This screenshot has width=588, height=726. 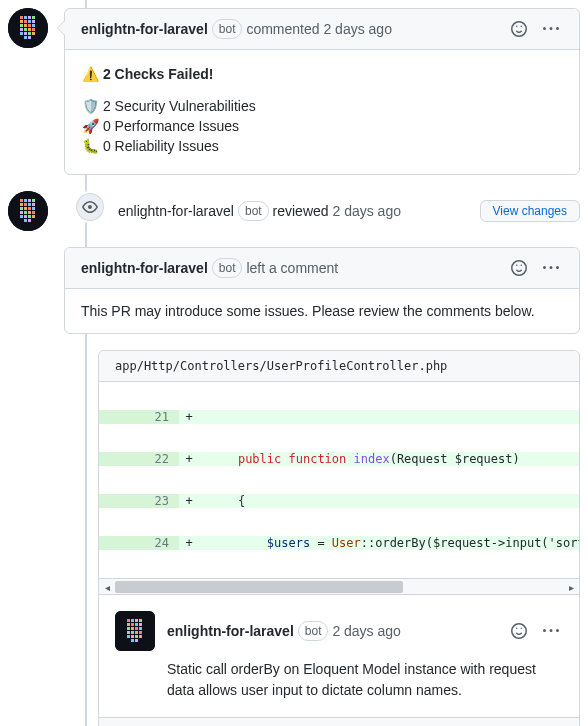 I want to click on line-number: 22, so click(x=139, y=459).